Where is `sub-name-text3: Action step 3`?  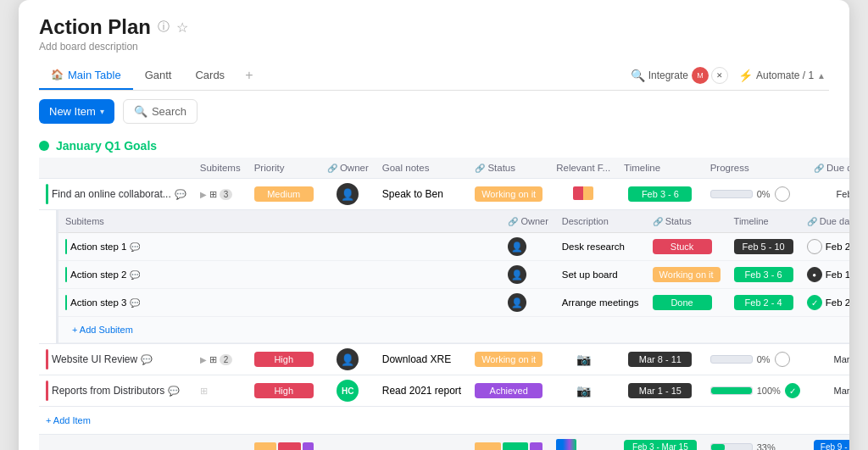
sub-name-text3: Action step 3 is located at coordinates (98, 303).